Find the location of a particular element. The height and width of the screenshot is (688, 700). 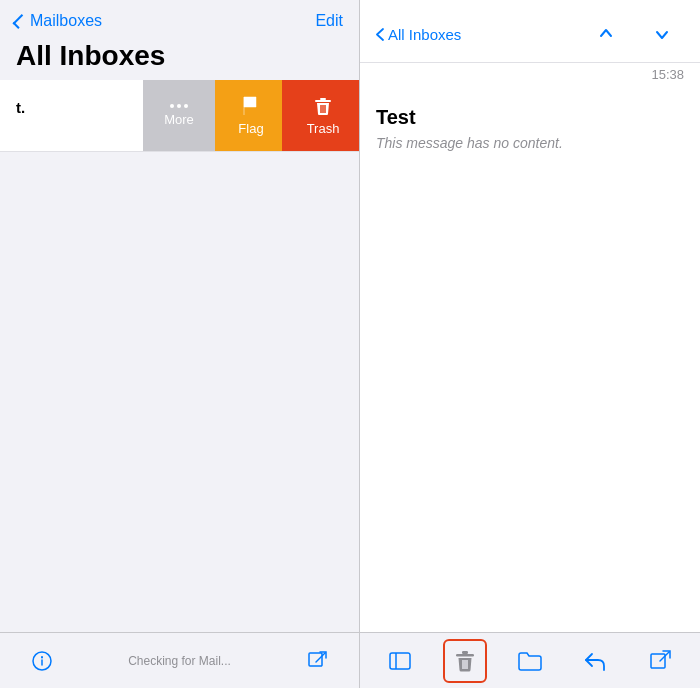

swipe-actions: More Flag is located at coordinates (251, 116).